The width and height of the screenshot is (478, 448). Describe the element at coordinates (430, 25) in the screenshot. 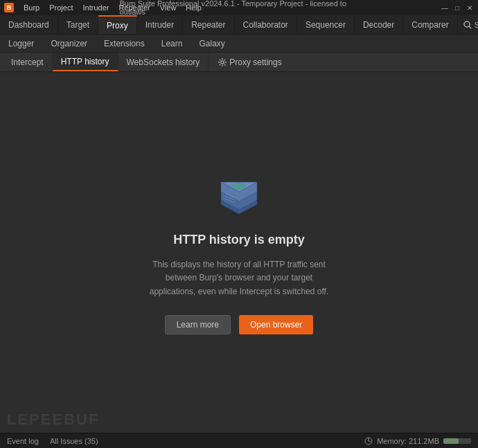

I see `tab-comparer: Comparer` at that location.